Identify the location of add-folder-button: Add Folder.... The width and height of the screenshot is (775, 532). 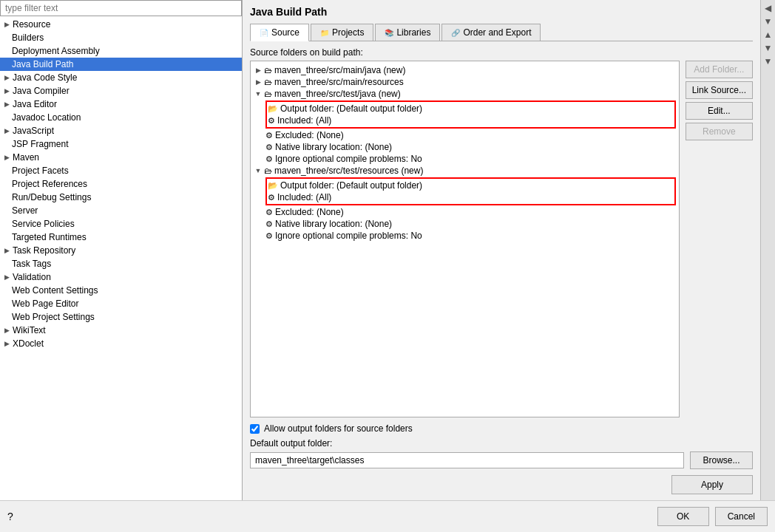
(719, 69).